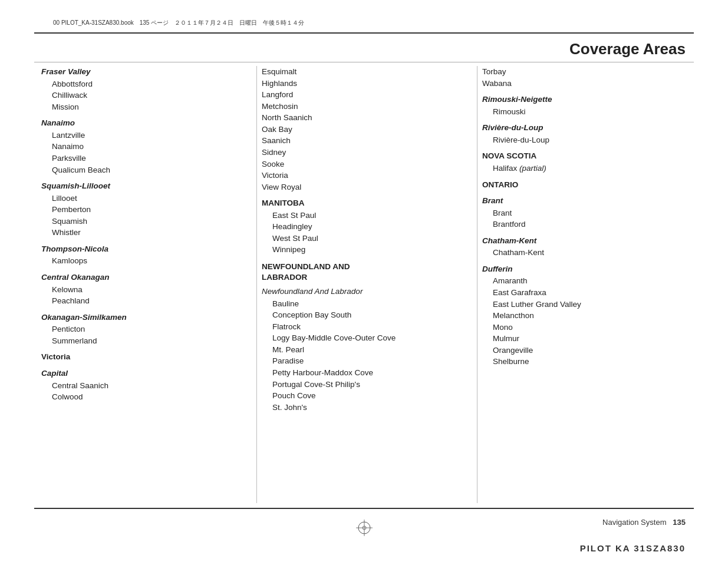 The image size is (728, 562). What do you see at coordinates (585, 269) in the screenshot?
I see `dufferin-header: Dufferin` at bounding box center [585, 269].